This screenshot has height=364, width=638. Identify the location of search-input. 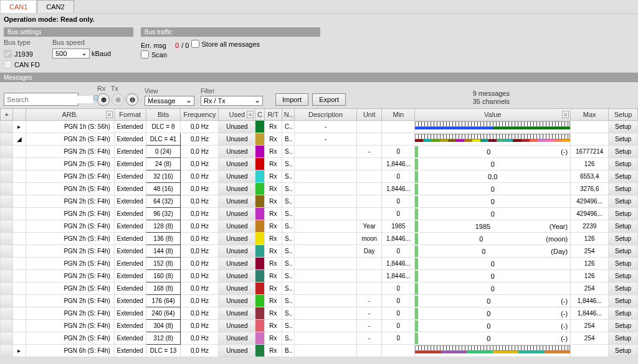
(50, 100).